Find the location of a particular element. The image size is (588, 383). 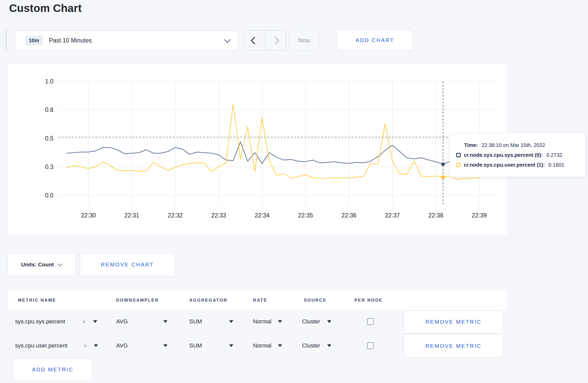

next-time-button is located at coordinates (275, 40).